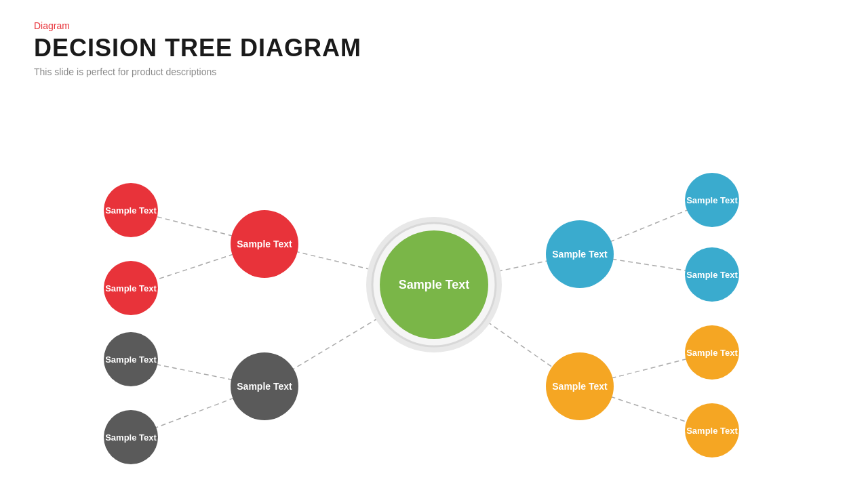 This screenshot has height=488, width=868. I want to click on red-top-node: Sample Text, so click(131, 210).